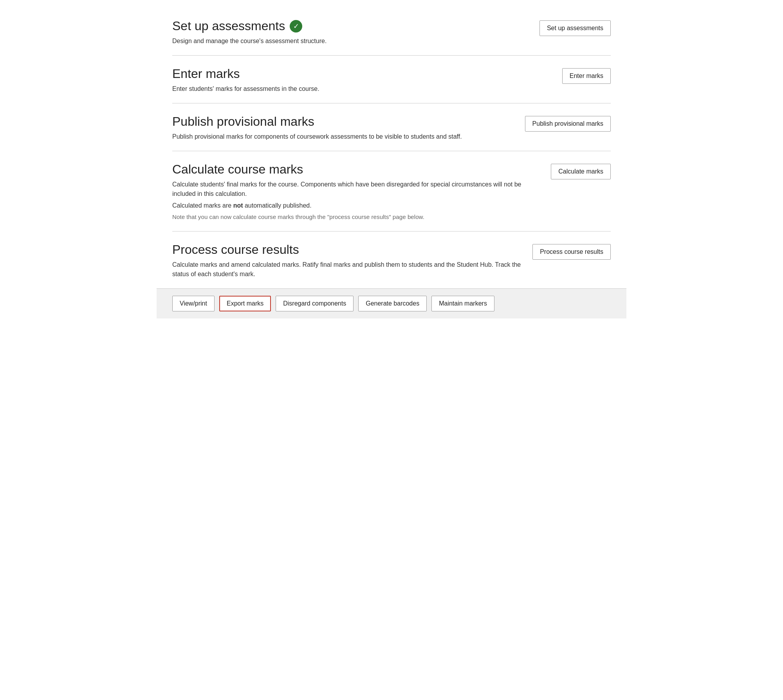 This screenshot has width=783, height=700. I want to click on calculate-desc-not-published: Calculated marks are not automatically p…, so click(358, 206).